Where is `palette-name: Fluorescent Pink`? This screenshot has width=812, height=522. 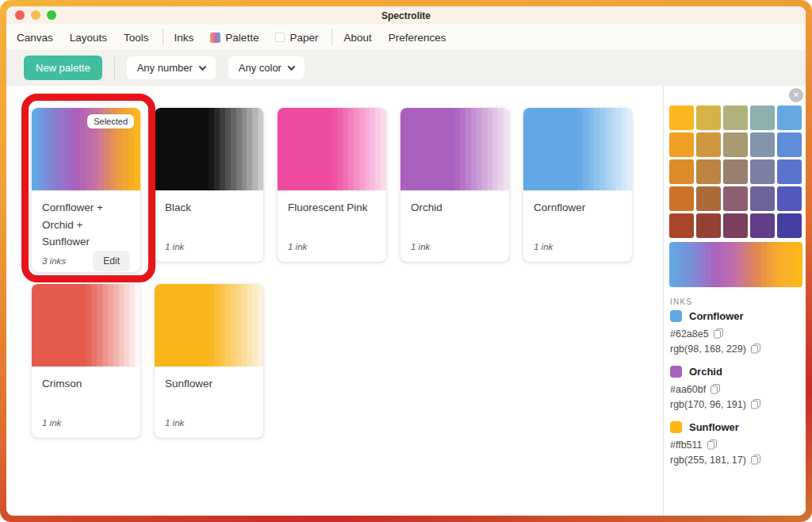
palette-name: Fluorescent Pink is located at coordinates (331, 208).